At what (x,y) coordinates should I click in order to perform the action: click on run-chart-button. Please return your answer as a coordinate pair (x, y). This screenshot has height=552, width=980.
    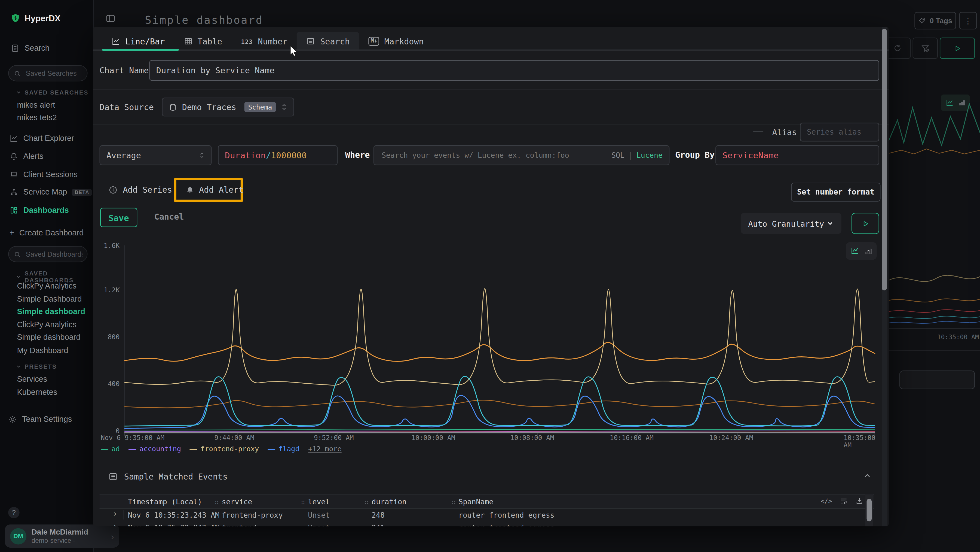
    Looking at the image, I should click on (865, 223).